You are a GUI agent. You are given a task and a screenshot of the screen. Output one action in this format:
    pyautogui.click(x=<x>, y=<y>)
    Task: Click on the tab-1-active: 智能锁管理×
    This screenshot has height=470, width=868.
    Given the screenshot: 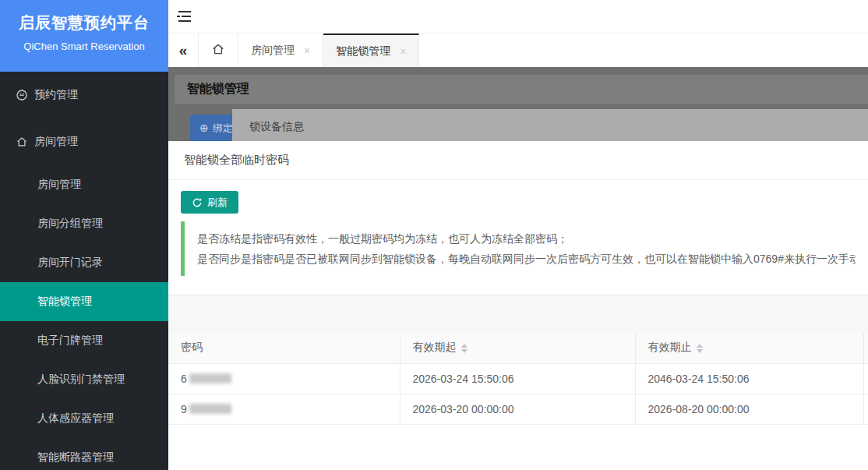 What is the action you would take?
    pyautogui.click(x=371, y=50)
    